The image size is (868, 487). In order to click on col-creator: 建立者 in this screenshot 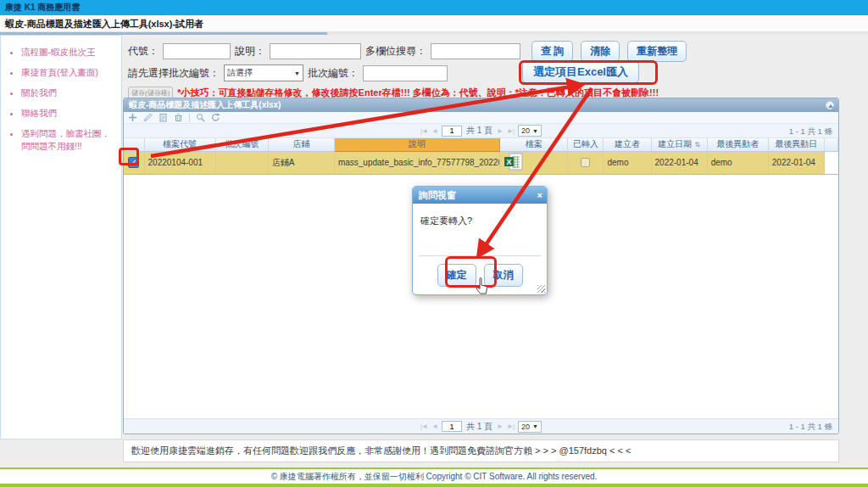, I will do `click(627, 144)`.